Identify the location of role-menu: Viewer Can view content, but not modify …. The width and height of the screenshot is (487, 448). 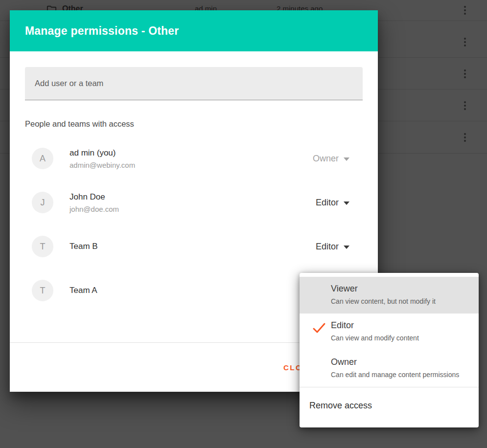
(389, 350).